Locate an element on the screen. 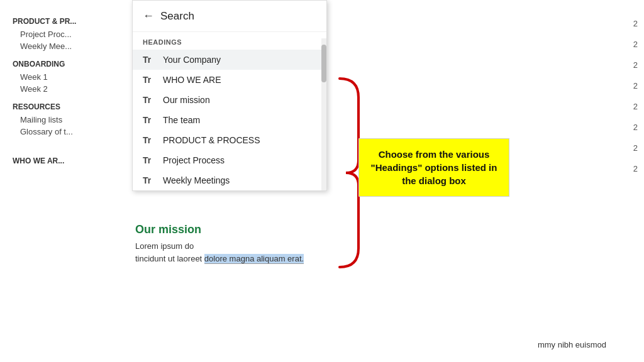 This screenshot has width=644, height=362. page-num-2: 2 is located at coordinates (635, 44).